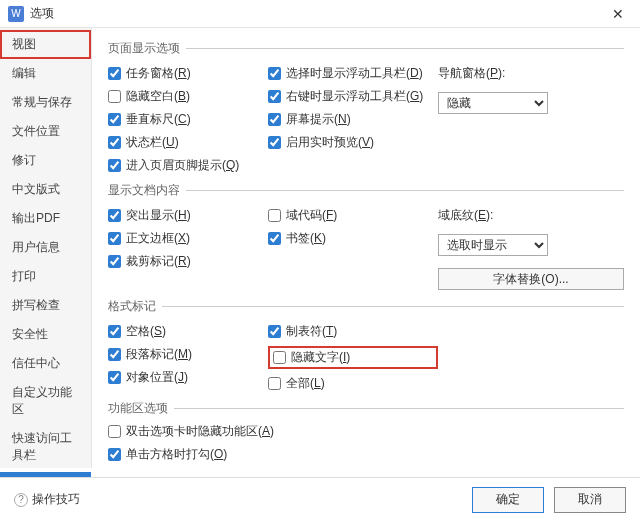  Describe the element at coordinates (366, 454) in the screenshot. I see `checkbox-单击方格时打勾: 单击方格时打勾(O)` at that location.